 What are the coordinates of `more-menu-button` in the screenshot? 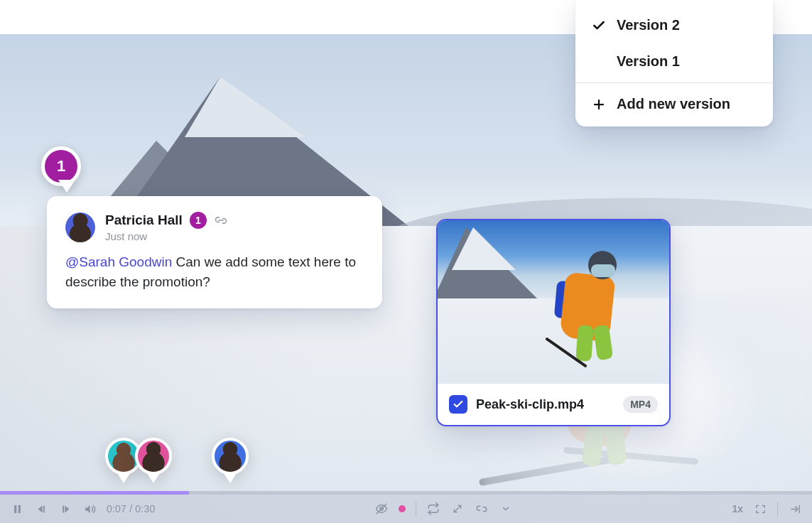 It's located at (506, 509).